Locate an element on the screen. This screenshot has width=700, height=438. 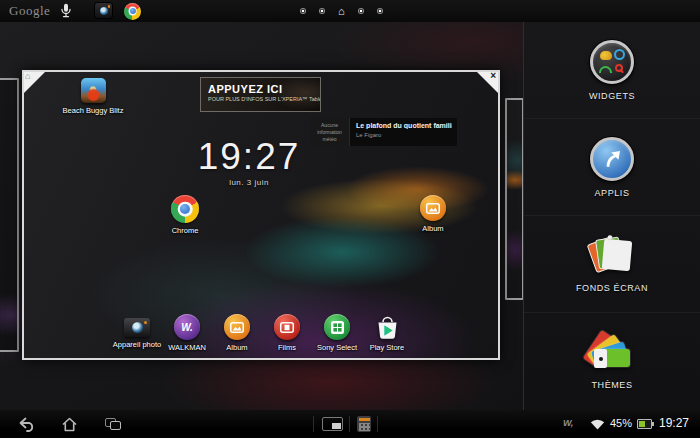
film-glyph is located at coordinates (287, 328).